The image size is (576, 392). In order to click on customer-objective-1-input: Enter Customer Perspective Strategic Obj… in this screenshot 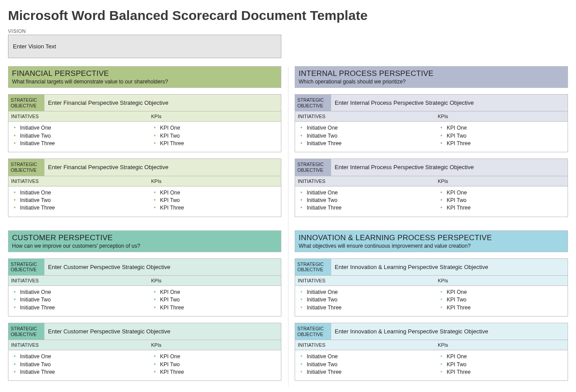, I will do `click(163, 267)`.